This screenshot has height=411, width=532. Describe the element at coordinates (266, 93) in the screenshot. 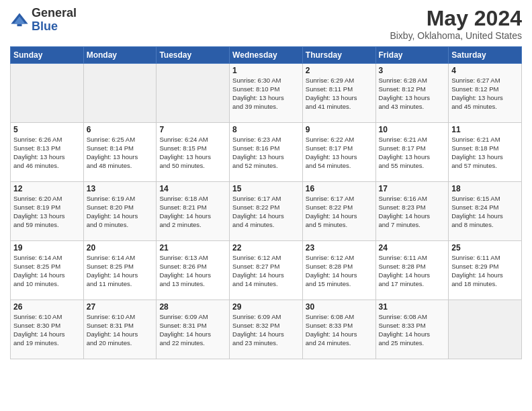

I see `calendar-week-1: 1Sunrise: 6:30 AMSunset: 8:10 PMDaylight…` at that location.